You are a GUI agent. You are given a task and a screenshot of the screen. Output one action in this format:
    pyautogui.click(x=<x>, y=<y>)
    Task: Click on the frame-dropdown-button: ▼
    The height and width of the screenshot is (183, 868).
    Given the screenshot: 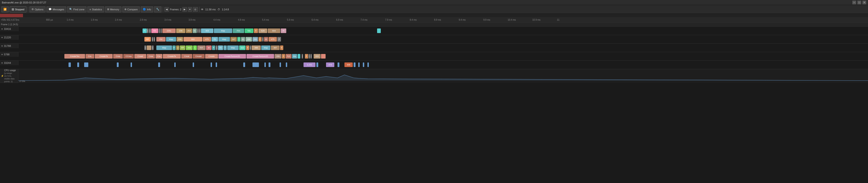 What is the action you would take?
    pyautogui.click(x=190, y=9)
    